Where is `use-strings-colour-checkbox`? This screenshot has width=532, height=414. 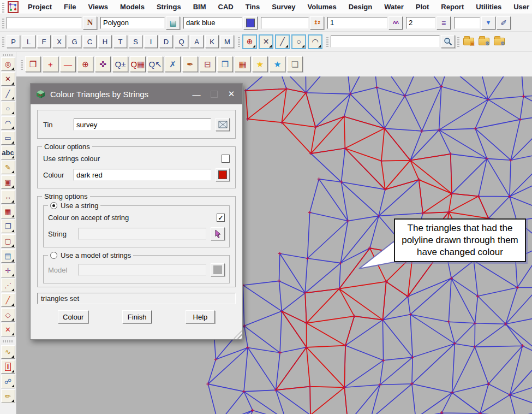 use-strings-colour-checkbox is located at coordinates (226, 158).